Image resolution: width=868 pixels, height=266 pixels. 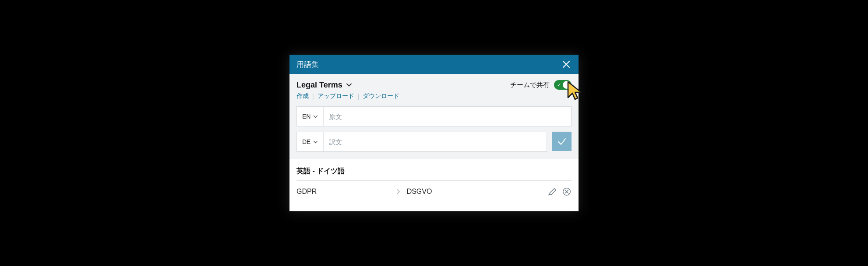 What do you see at coordinates (553, 192) in the screenshot?
I see `edit-icon` at bounding box center [553, 192].